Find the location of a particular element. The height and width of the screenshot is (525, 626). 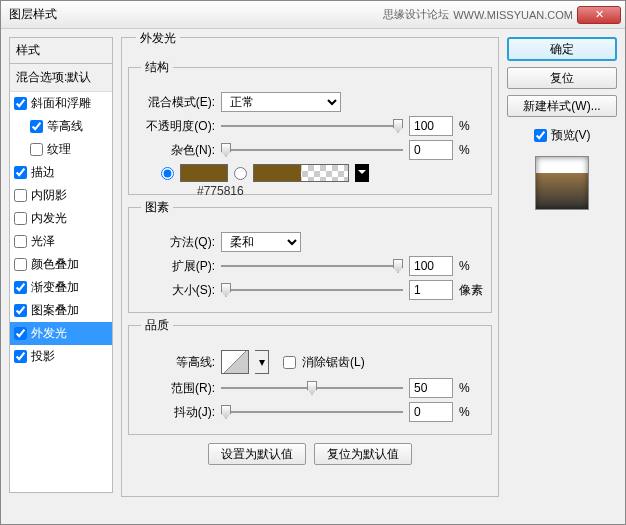

style-label: 等高线 is located at coordinates (65, 126).